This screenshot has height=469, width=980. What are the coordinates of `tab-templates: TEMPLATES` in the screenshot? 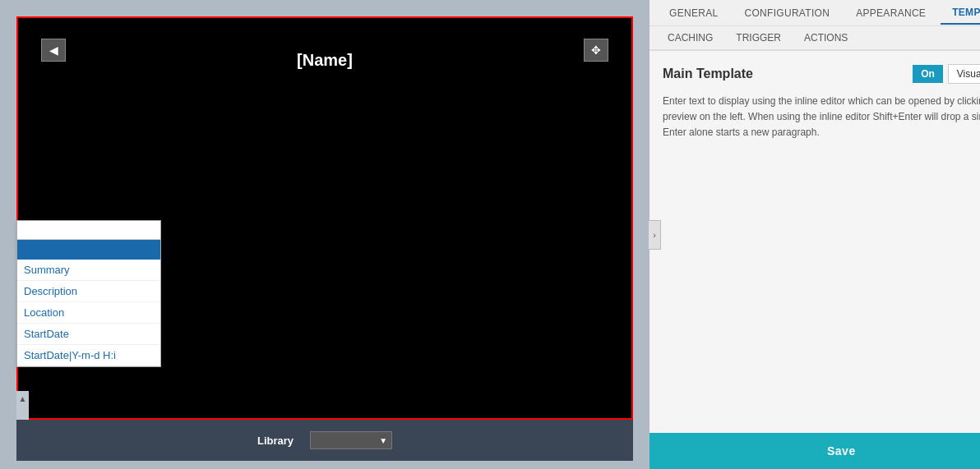 It's located at (960, 13).